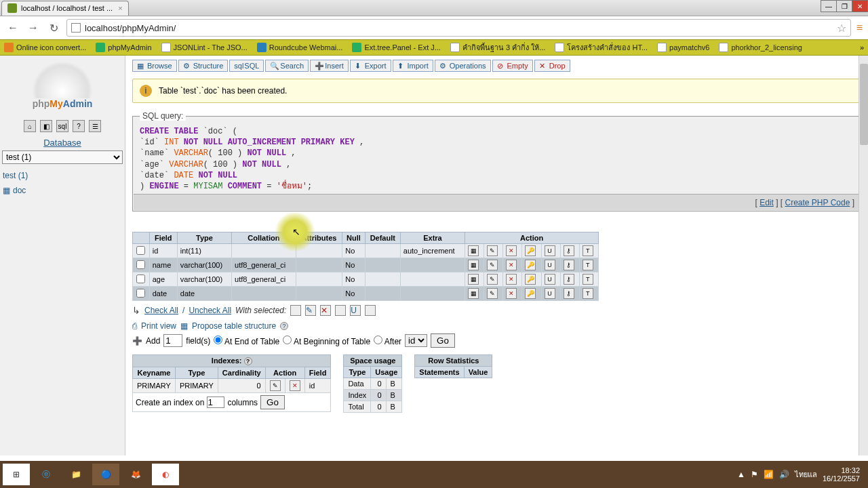  What do you see at coordinates (136, 474) in the screenshot?
I see `firefox-icon: 🦊` at bounding box center [136, 474].